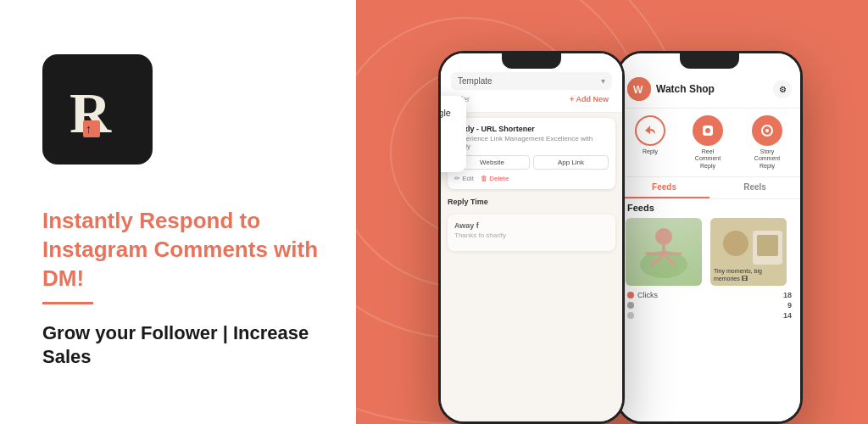 This screenshot has width=868, height=424. I want to click on reply-btn-circle, so click(650, 131).